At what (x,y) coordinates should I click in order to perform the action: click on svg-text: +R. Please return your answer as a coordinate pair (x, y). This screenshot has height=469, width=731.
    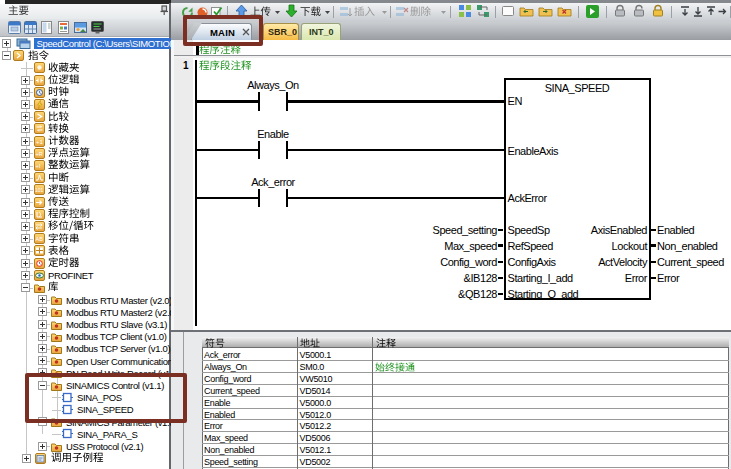
    Looking at the image, I should click on (40, 154).